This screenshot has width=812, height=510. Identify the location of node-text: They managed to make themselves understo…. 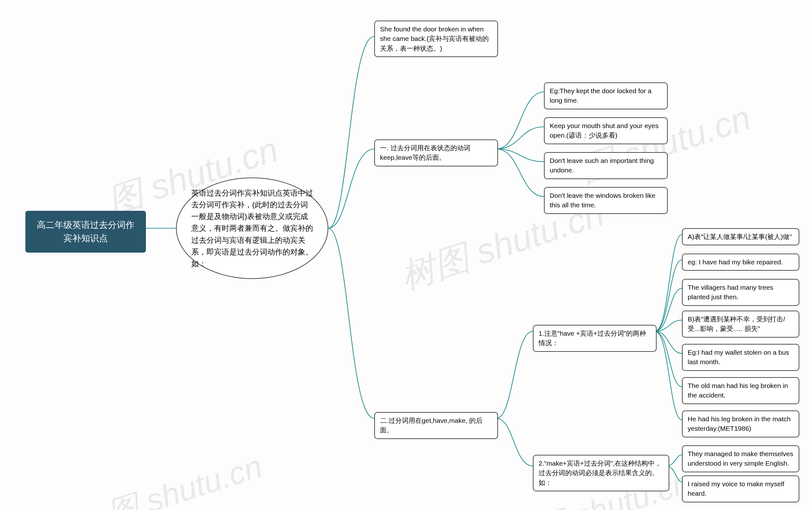
(741, 458).